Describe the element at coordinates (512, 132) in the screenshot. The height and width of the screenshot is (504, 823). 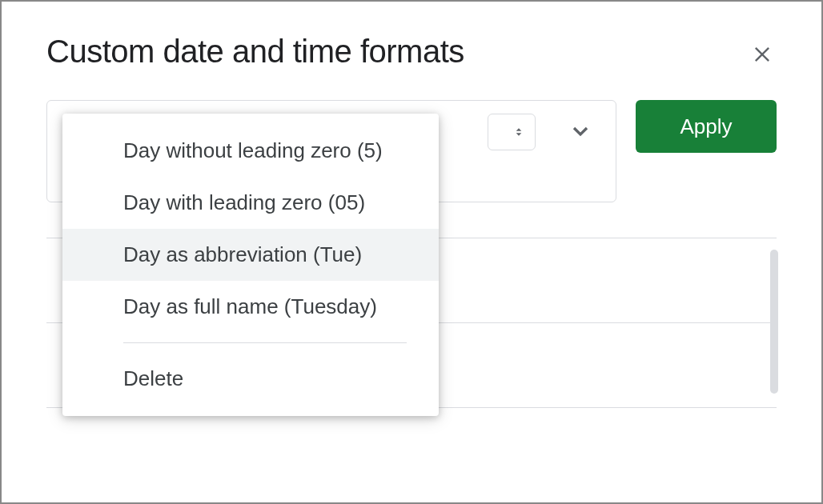
I see `format-token-chip` at that location.